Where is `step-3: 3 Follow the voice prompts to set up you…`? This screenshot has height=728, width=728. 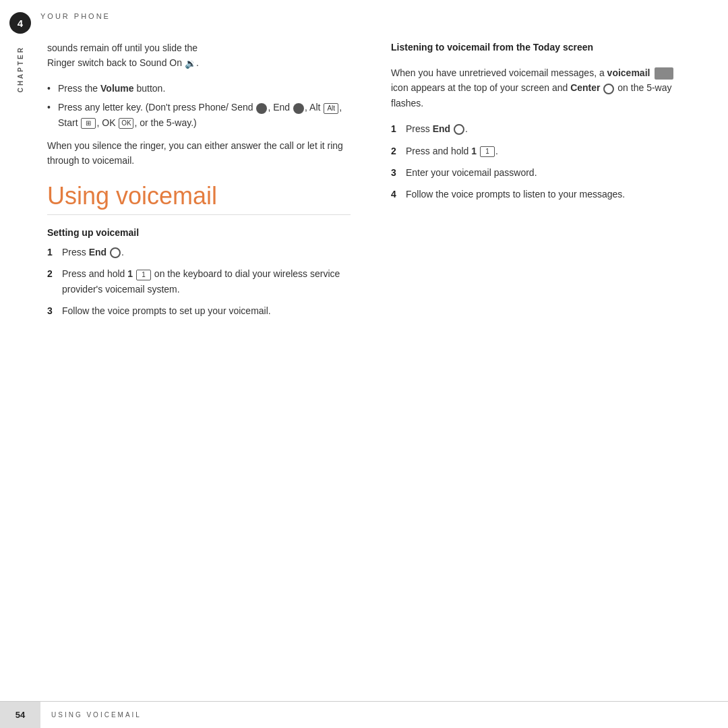
step-3: 3 Follow the voice prompts to set up you… is located at coordinates (199, 311).